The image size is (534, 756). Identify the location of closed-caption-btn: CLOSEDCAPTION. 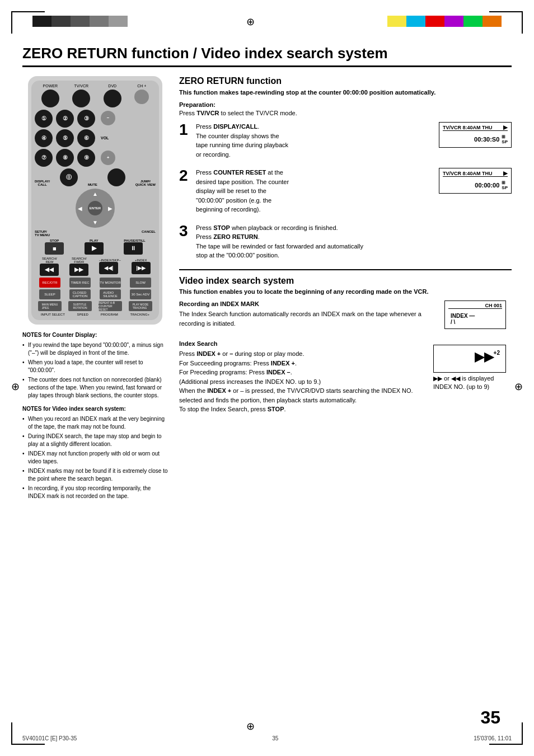
(80, 294).